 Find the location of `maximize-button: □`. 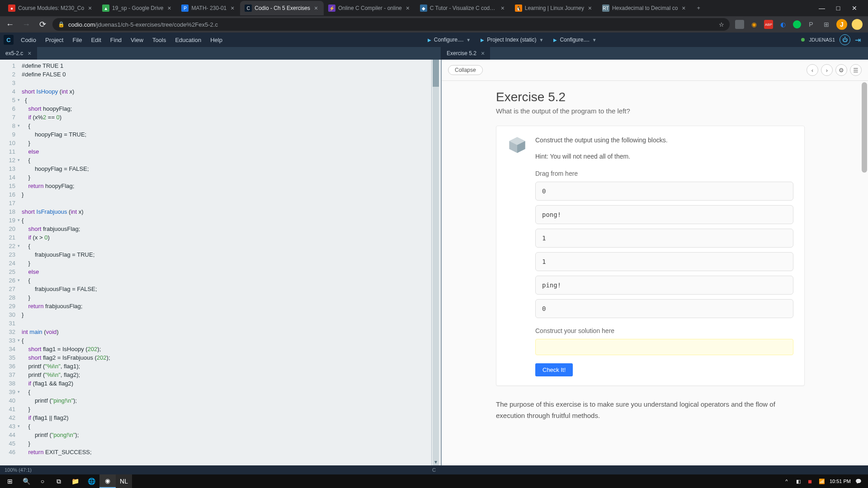

maximize-button: □ is located at coordinates (838, 8).